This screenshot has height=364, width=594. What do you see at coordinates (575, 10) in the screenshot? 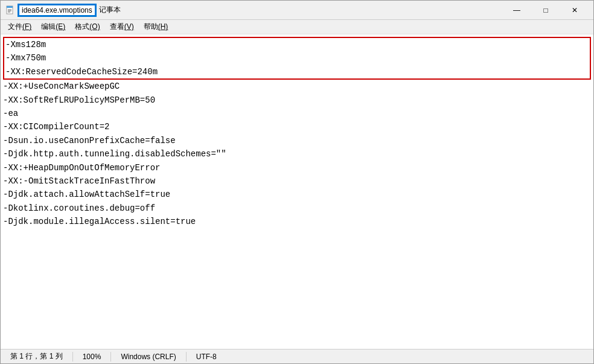
I see `close-button: ✕` at bounding box center [575, 10].